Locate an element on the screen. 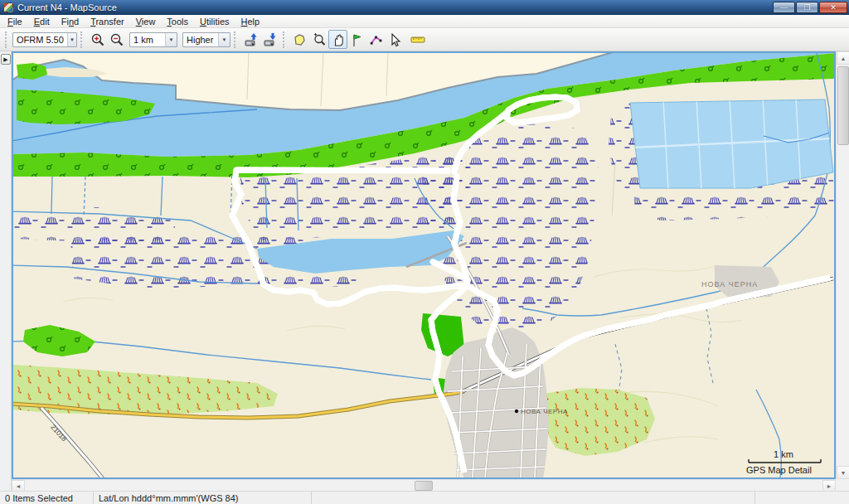  scroll-left-button: ◄ is located at coordinates (18, 486).